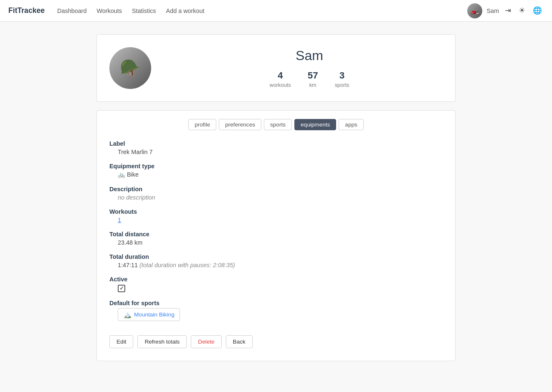  Describe the element at coordinates (276, 303) in the screenshot. I see `default-sports-title: Default for sports` at that location.